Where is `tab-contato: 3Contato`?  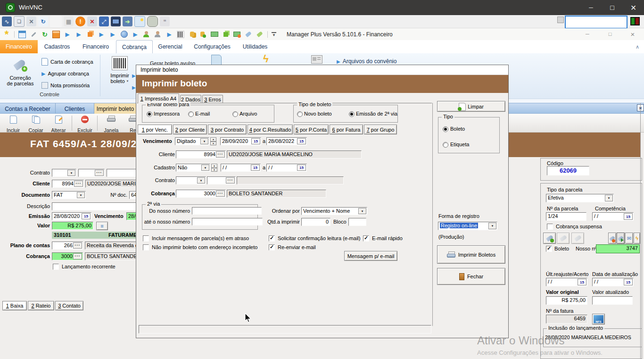 tab-contato: 3Contato is located at coordinates (69, 306).